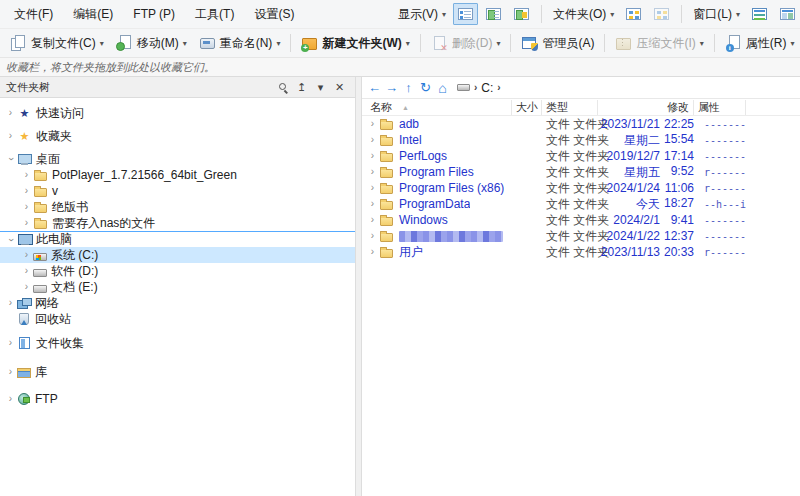  What do you see at coordinates (583, 204) in the screenshot?
I see `file-row: ›ProgramData文件 文件夹今天18:27--h---i` at bounding box center [583, 204].